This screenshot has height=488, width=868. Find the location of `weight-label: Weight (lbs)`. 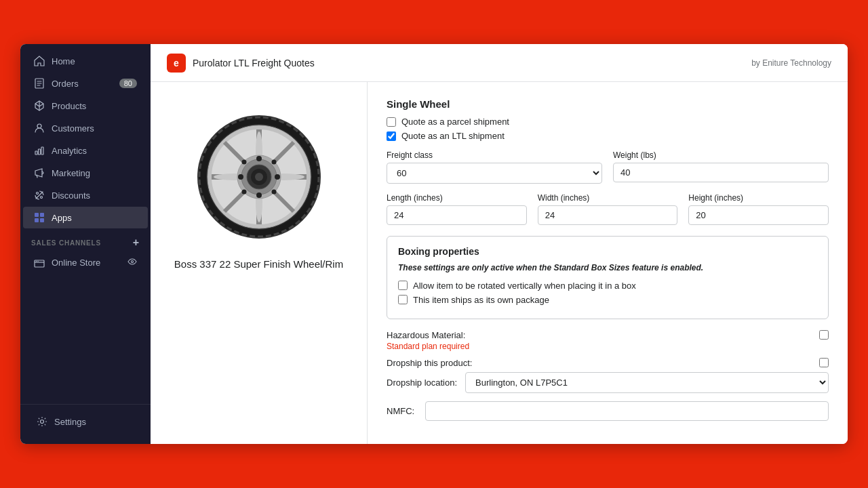

weight-label: Weight (lbs) is located at coordinates (721, 155).